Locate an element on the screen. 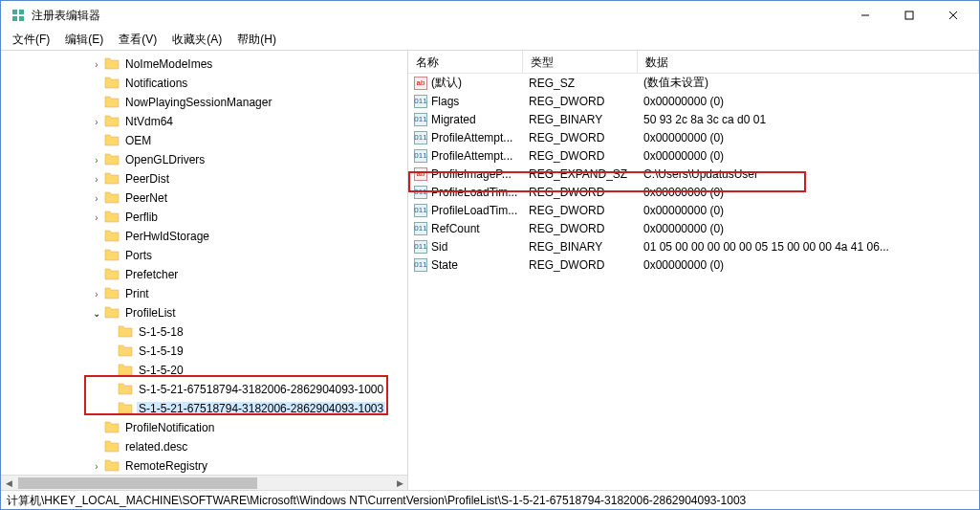  tree-node-label: NtVdm64 is located at coordinates (149, 122).